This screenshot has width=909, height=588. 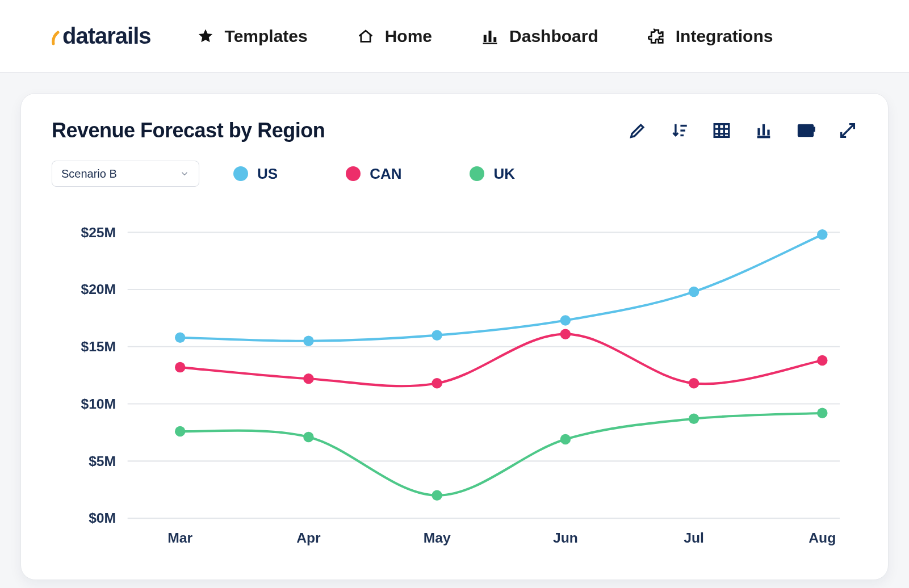 I want to click on pencil-icon, so click(x=638, y=131).